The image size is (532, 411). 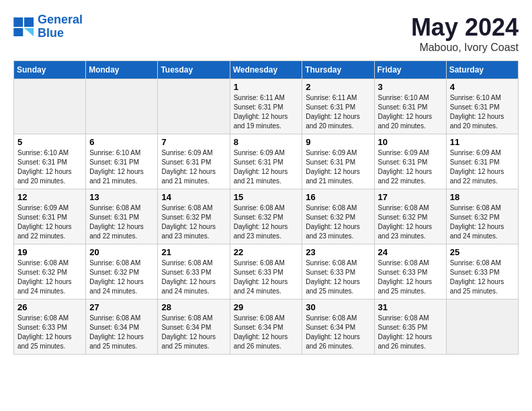 What do you see at coordinates (410, 253) in the screenshot?
I see `day-number: 24` at bounding box center [410, 253].